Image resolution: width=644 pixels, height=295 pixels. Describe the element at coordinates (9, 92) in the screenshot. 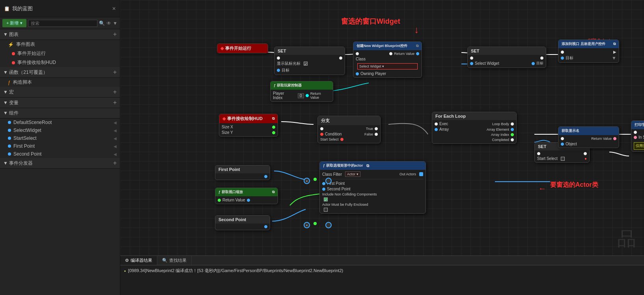

I see `section-macros-label: ▼ 宏` at that location.